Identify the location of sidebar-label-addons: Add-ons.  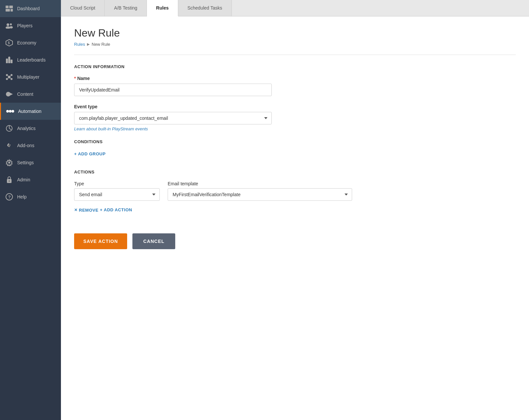
(26, 145).